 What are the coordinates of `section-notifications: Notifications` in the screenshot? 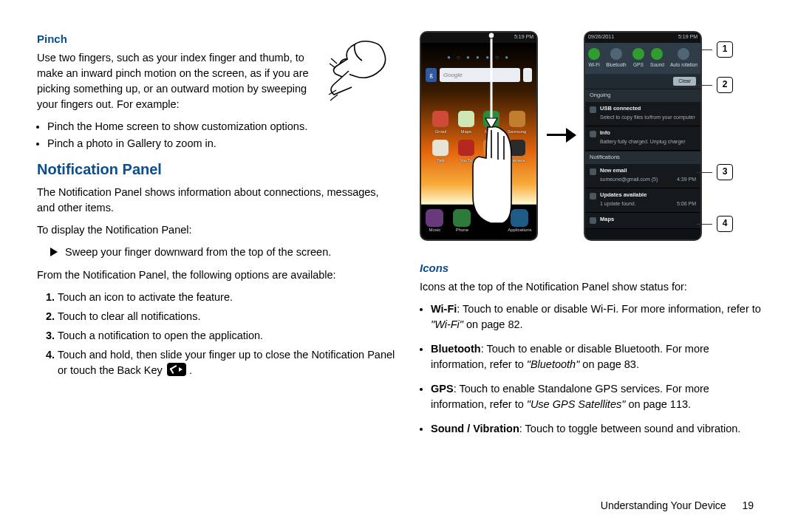 It's located at (643, 157).